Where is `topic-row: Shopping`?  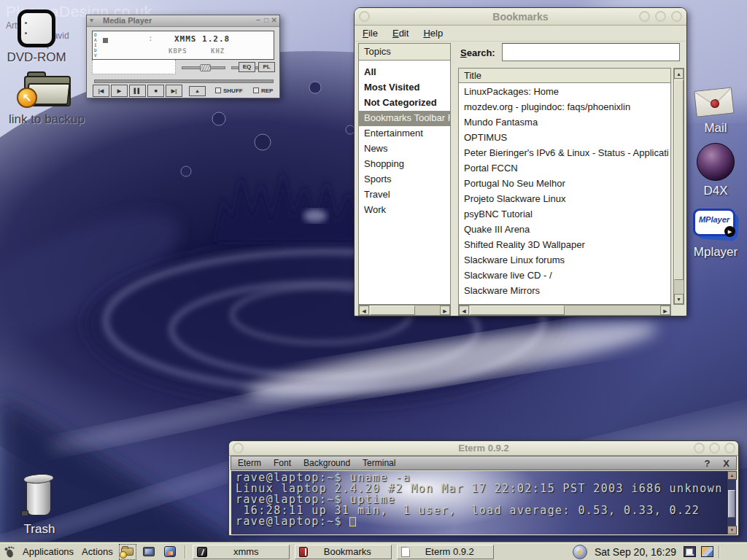 topic-row: Shopping is located at coordinates (404, 165).